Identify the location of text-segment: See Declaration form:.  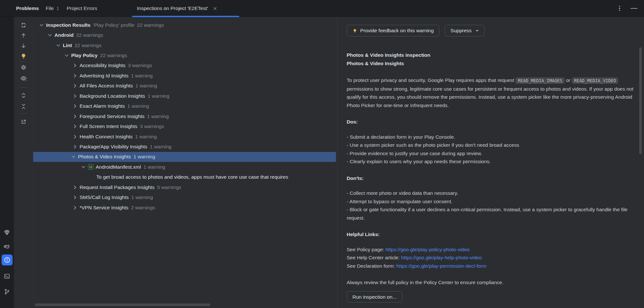
(371, 266).